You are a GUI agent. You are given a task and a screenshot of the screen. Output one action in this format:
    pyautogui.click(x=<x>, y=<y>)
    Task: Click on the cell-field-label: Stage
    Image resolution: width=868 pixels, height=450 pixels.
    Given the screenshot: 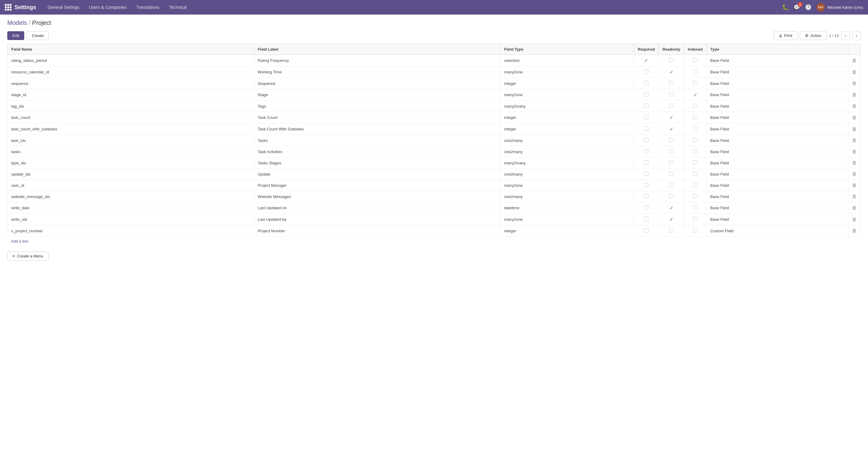 What is the action you would take?
    pyautogui.click(x=377, y=95)
    